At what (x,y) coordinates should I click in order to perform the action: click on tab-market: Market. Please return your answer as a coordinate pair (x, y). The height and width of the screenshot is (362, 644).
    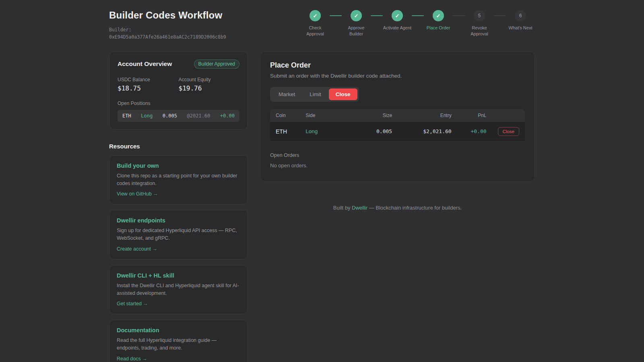
    Looking at the image, I should click on (287, 94).